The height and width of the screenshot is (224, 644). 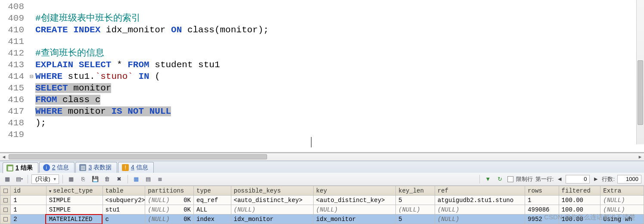 I want to click on icn-grid: ▦, so click(x=10, y=168).